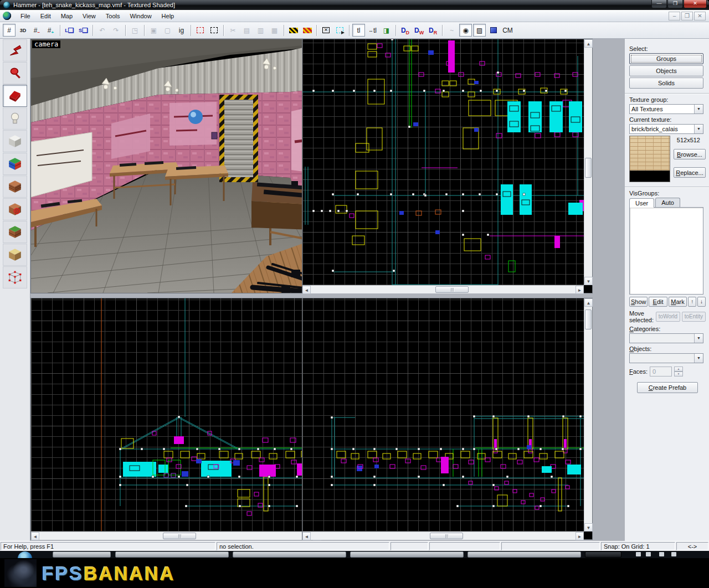 This screenshot has width=709, height=588. Describe the element at coordinates (25, 16) in the screenshot. I see `menu-file: File` at that location.